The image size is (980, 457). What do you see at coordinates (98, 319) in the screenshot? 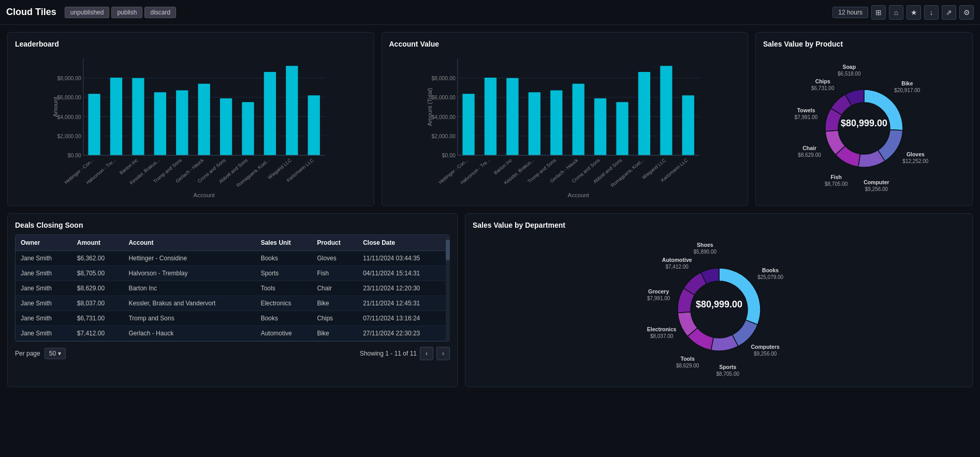
I see `table-cell: $6,731.00` at bounding box center [98, 319].